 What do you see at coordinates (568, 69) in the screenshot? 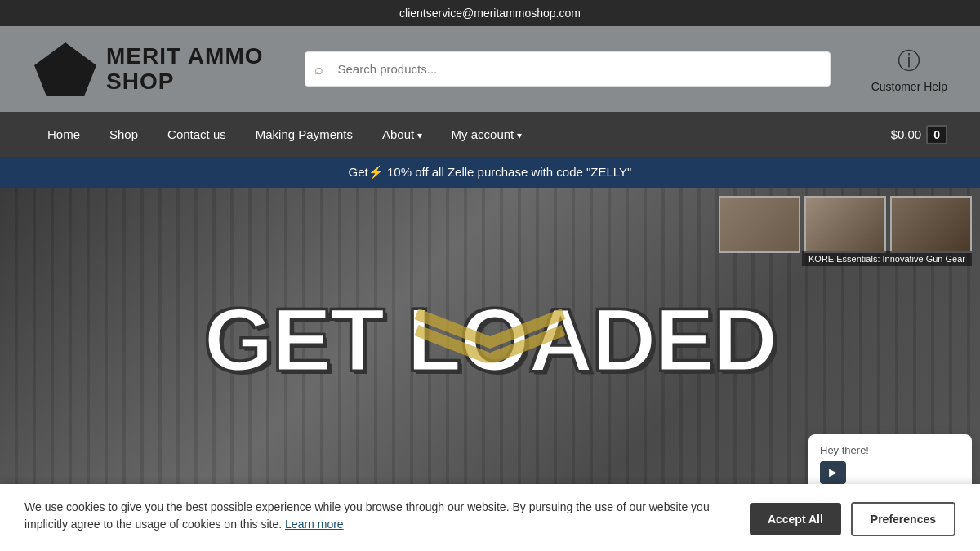
I see `search-area` at bounding box center [568, 69].